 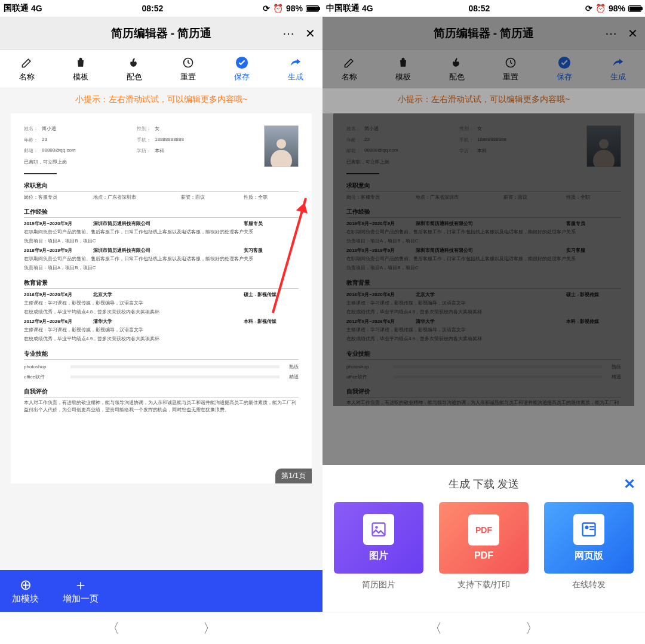 I want to click on export-card-pdf: PDFPDF支持下载/打印, so click(x=484, y=546).